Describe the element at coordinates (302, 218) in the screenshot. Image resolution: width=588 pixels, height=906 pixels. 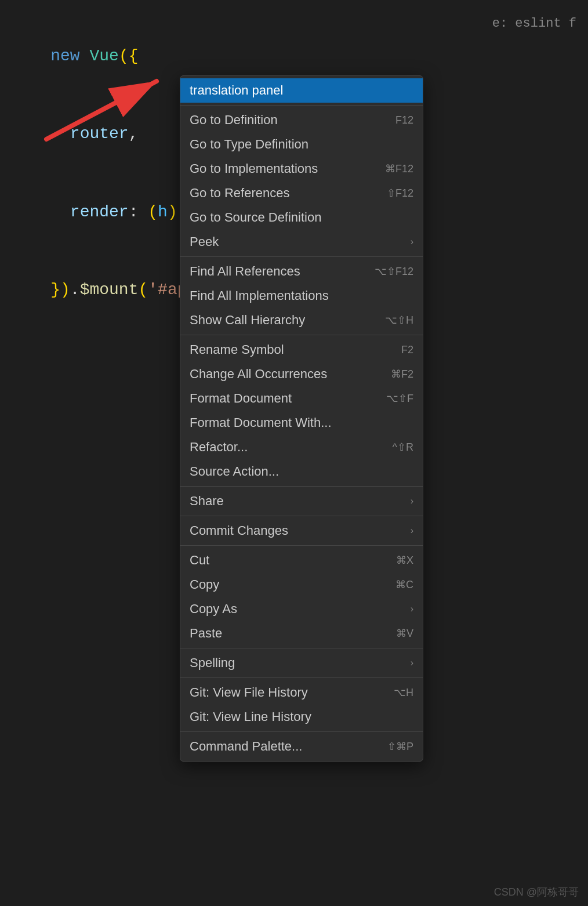
I see `menu-label-go-to-source-definition: Go to Source Definition` at that location.